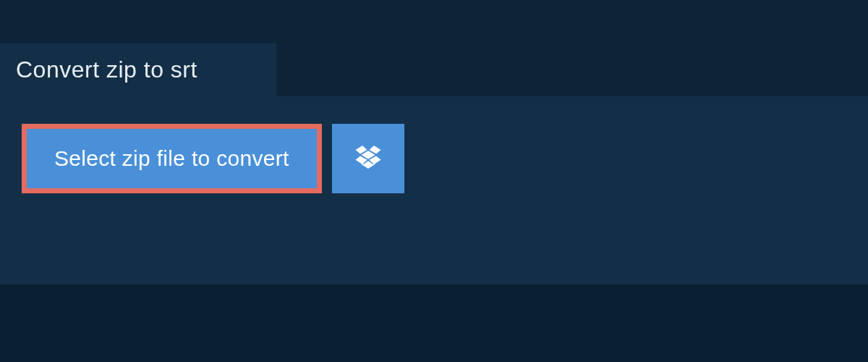 The width and height of the screenshot is (868, 362). What do you see at coordinates (138, 70) in the screenshot?
I see `tab-convert-zip-to-srt: Convert zip to srt` at bounding box center [138, 70].